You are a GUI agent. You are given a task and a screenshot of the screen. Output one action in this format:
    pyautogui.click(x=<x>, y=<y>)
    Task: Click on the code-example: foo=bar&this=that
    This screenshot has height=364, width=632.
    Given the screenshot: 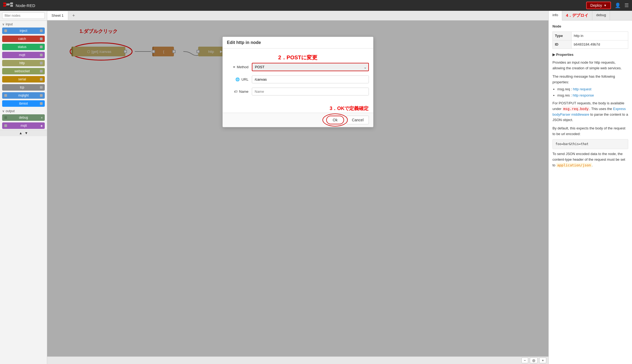 What is the action you would take?
    pyautogui.click(x=590, y=144)
    